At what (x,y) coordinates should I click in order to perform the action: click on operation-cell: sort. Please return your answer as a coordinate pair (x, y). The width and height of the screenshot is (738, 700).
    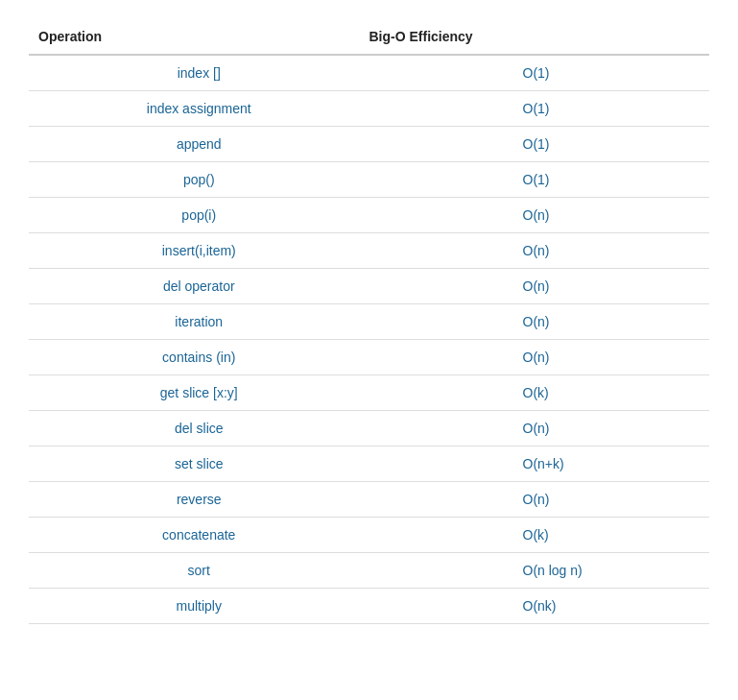
    Looking at the image, I should click on (200, 570).